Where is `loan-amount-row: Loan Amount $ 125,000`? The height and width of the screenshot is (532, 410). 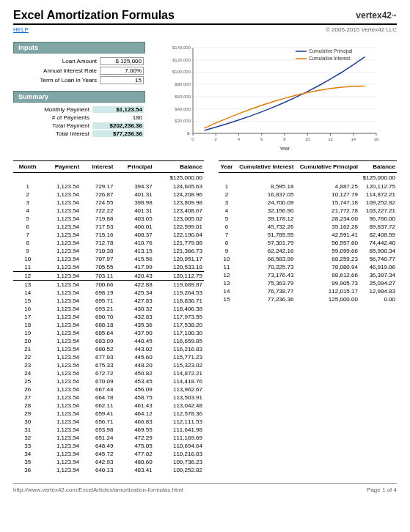 loan-amount-row: Loan Amount $ 125,000 is located at coordinates (79, 62).